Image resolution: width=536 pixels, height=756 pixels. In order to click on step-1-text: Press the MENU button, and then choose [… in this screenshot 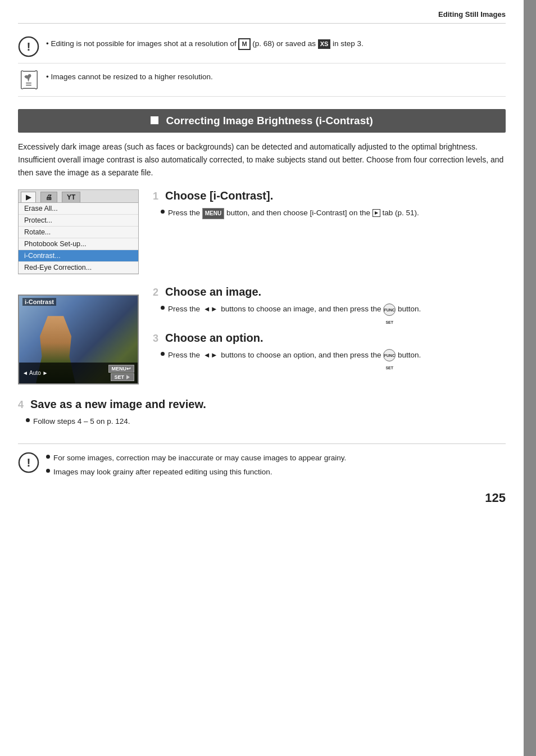, I will do `click(293, 213)`.